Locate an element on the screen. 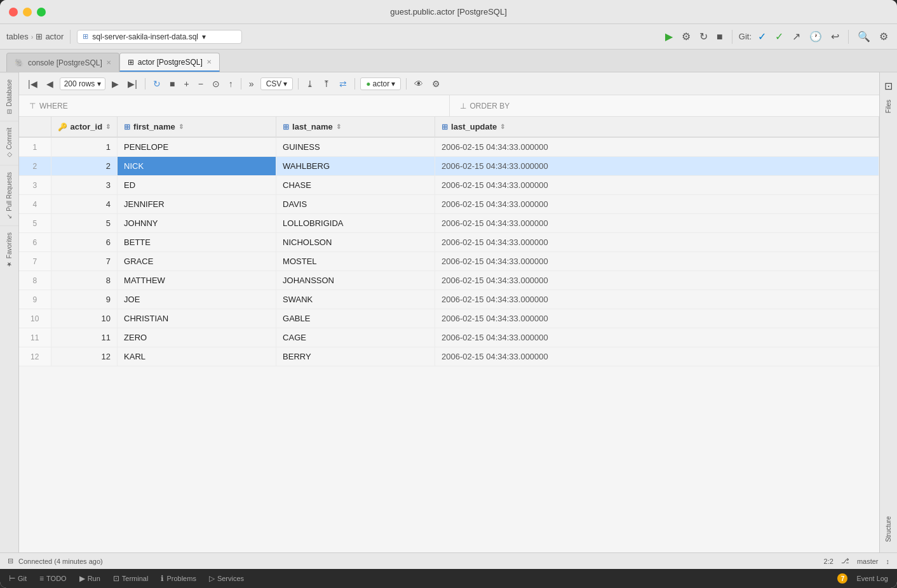  structure-label: Structure is located at coordinates (888, 530).